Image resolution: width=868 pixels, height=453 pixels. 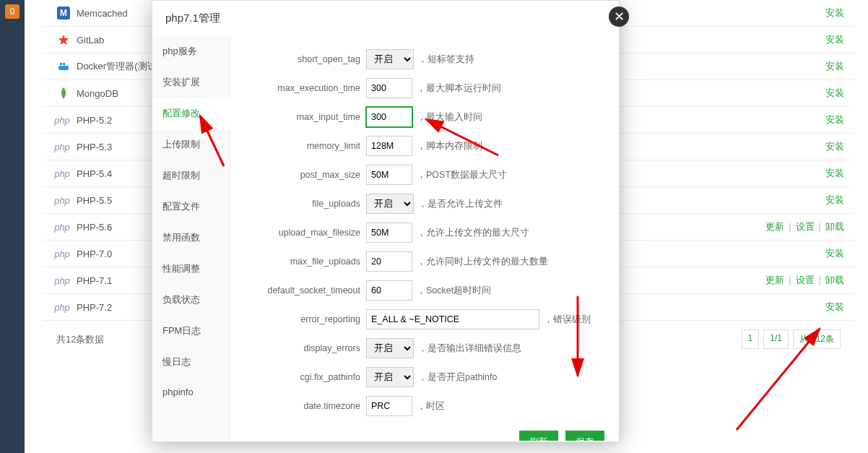 What do you see at coordinates (469, 348) in the screenshot?
I see `field-desc: ，是否输出详细错误信息` at bounding box center [469, 348].